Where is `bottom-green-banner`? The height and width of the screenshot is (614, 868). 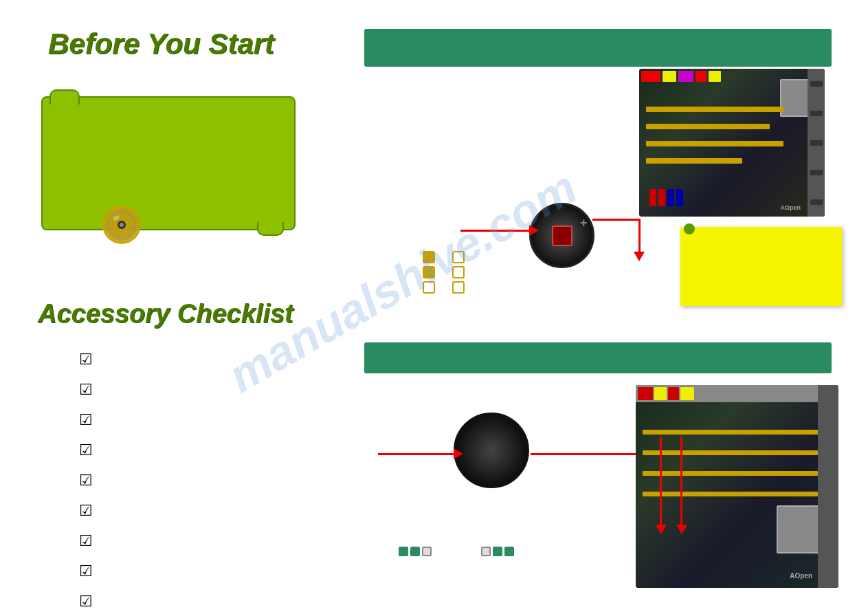
bottom-green-banner is located at coordinates (598, 358).